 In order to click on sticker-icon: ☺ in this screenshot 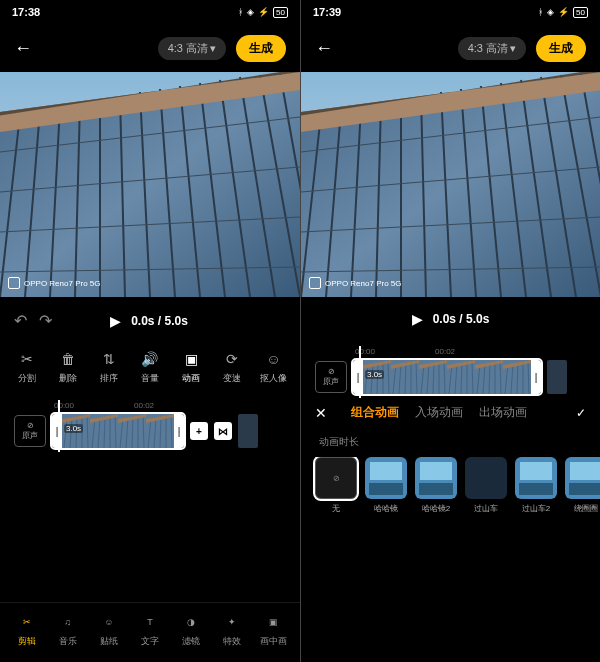, I will do `click(109, 622)`.